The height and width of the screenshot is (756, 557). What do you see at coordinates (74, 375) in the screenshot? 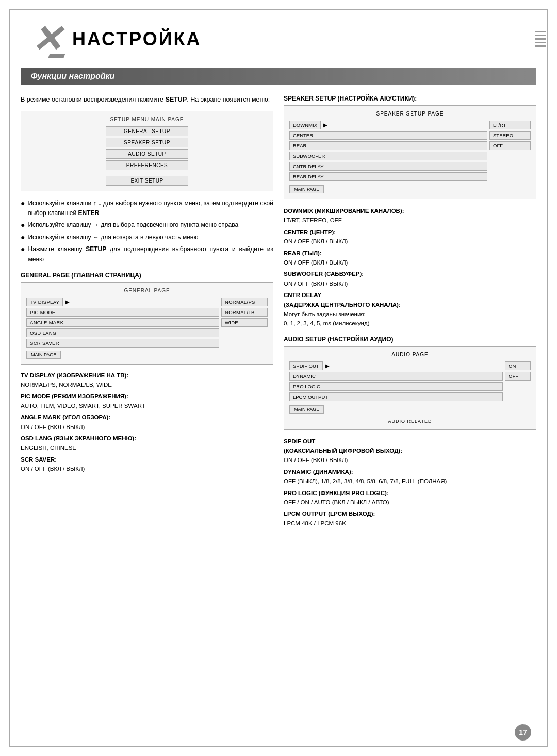
I see `desc-tvdisplay-label: TV DISPLAY (ИЗОБРАЖЕНИЕ НА ТВ):` at bounding box center [74, 375].